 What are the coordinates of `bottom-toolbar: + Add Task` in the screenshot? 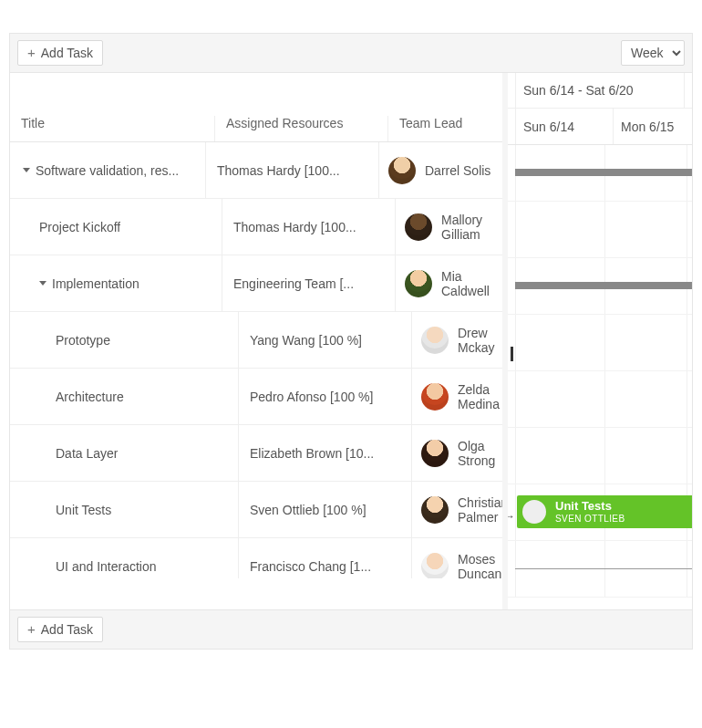 It's located at (351, 629).